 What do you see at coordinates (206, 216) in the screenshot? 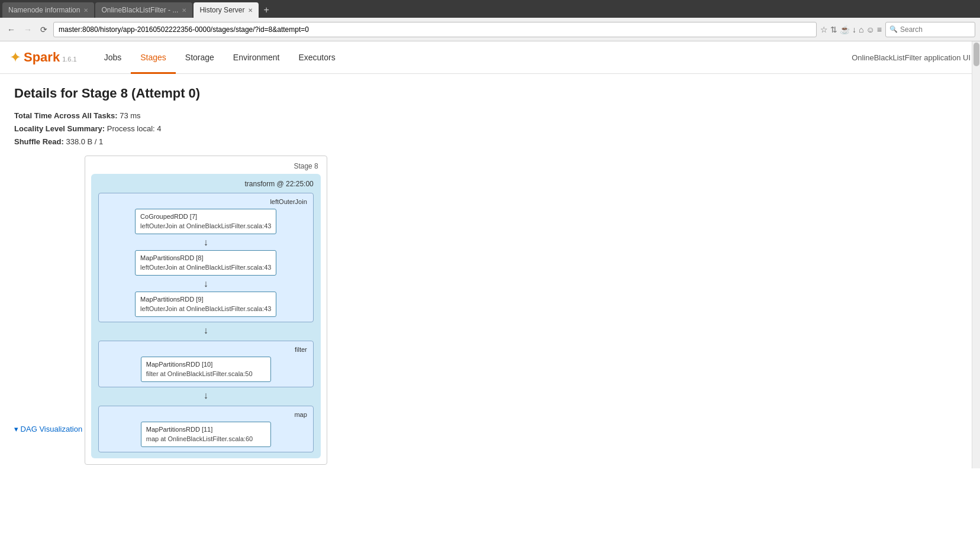
I see `rdd-name-0: CoGroupedRDD [7]` at bounding box center [206, 216].